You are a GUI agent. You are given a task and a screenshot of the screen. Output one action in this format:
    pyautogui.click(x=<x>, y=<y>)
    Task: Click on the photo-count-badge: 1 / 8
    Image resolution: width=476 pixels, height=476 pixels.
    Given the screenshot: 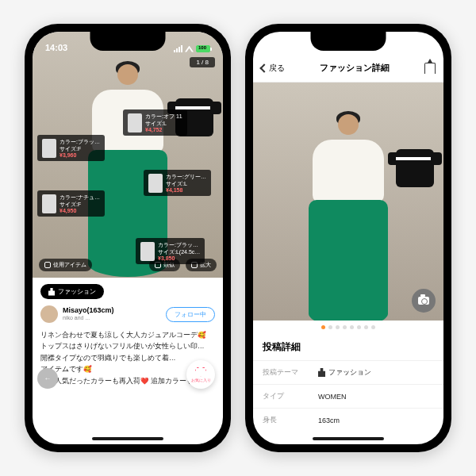 What is the action you would take?
    pyautogui.click(x=202, y=62)
    